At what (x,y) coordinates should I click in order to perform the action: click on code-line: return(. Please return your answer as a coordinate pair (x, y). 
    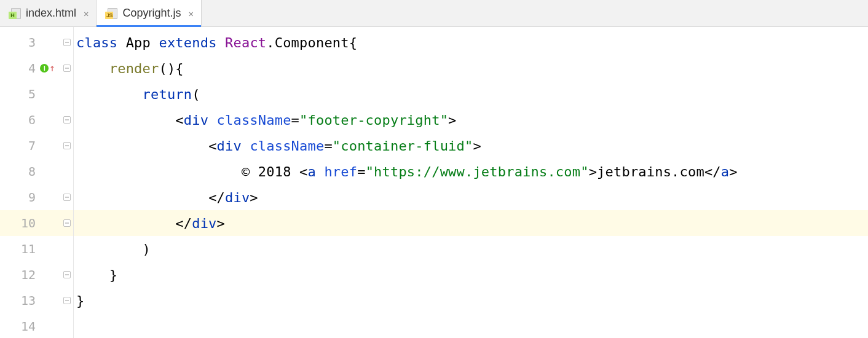
    Looking at the image, I should click on (471, 94).